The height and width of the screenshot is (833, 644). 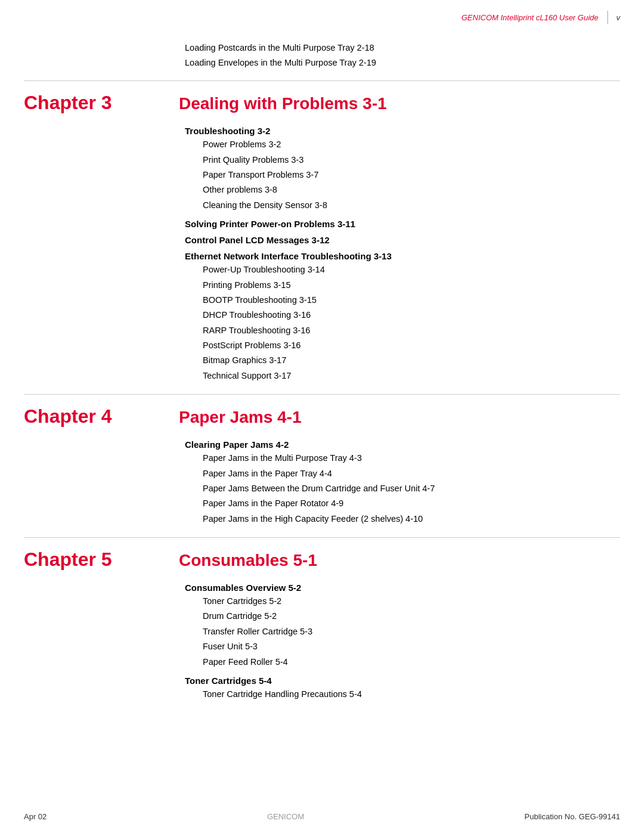 I want to click on chapter-4-title: Paper Jams 4-1, so click(x=240, y=417).